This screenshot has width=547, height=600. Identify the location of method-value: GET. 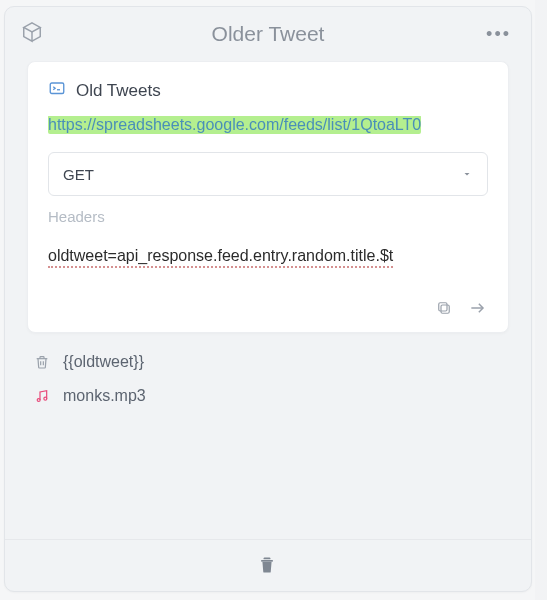
(78, 174).